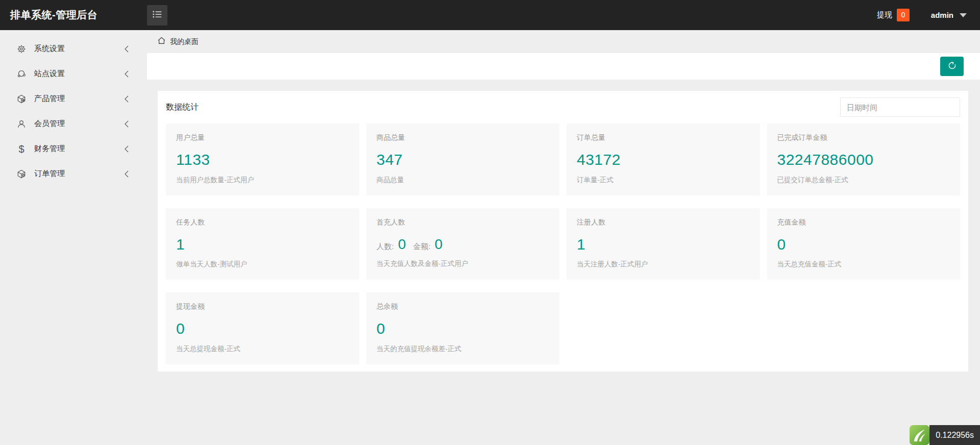 The width and height of the screenshot is (980, 445). Describe the element at coordinates (885, 15) in the screenshot. I see `withdraw-label: 提现` at that location.